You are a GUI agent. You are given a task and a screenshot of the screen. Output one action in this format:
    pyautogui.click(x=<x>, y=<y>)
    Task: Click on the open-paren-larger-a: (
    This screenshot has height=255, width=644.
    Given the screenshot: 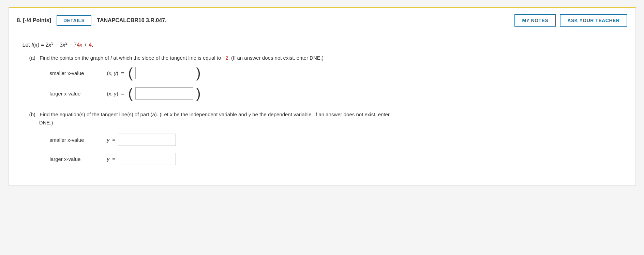 What is the action you would take?
    pyautogui.click(x=130, y=93)
    